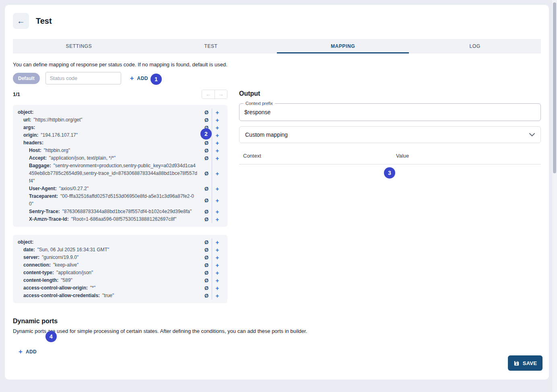 This screenshot has height=392, width=557. What do you see at coordinates (120, 128) in the screenshot?
I see `tree-row: args: Ø +` at bounding box center [120, 128].